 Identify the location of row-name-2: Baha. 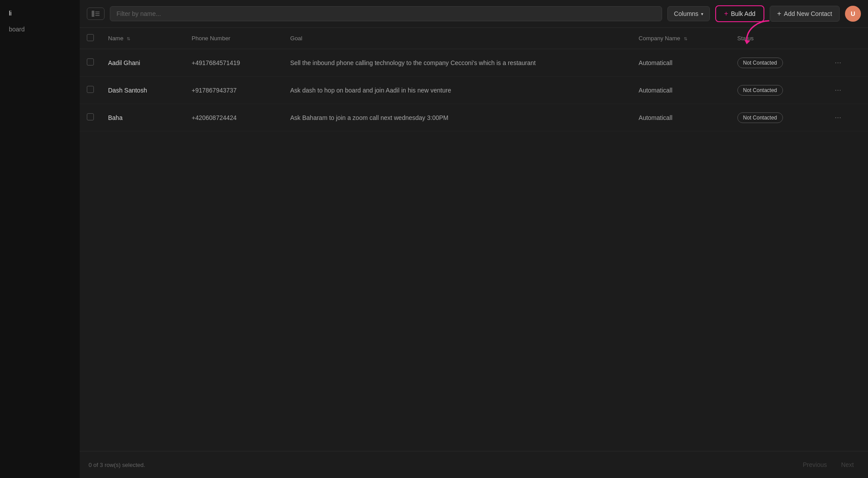
(143, 118).